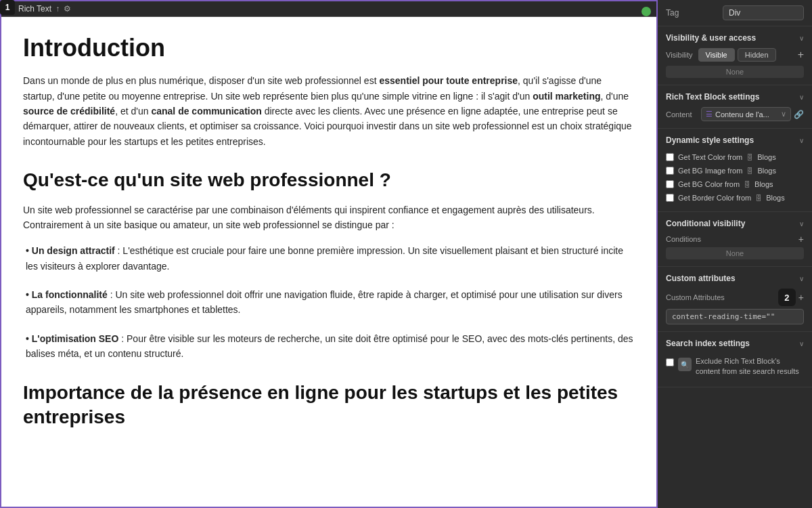 This screenshot has width=812, height=508. Describe the element at coordinates (735, 72) in the screenshot. I see `visibility-none-badge: None` at that location.